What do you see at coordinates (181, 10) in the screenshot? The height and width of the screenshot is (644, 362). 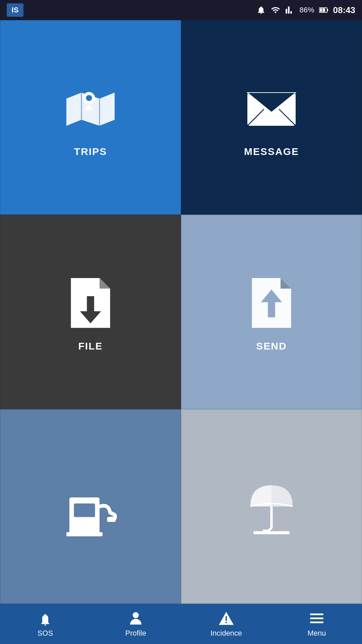 I see `status-bar: IS 86% 08:43` at bounding box center [181, 10].